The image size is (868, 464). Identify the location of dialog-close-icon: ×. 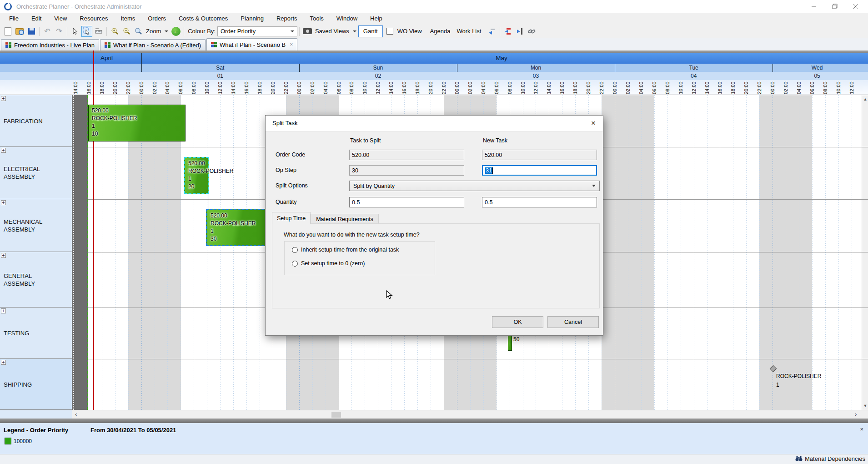
(593, 123).